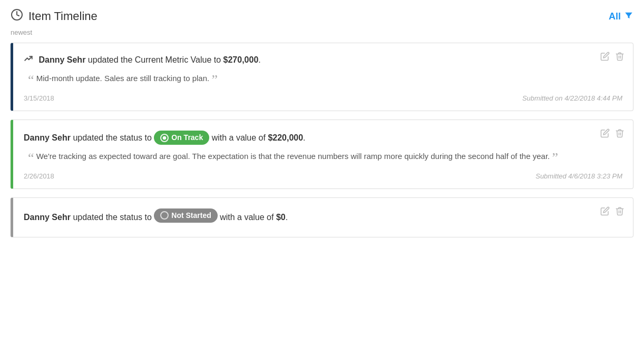  I want to click on quote-text: We're tracking as expected toward are go…, so click(294, 156).